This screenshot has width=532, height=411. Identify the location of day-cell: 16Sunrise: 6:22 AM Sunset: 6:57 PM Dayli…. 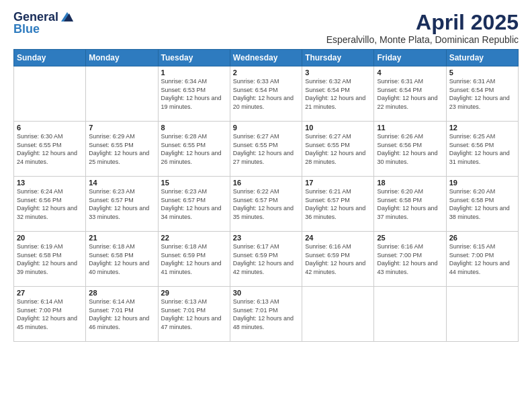
(266, 204).